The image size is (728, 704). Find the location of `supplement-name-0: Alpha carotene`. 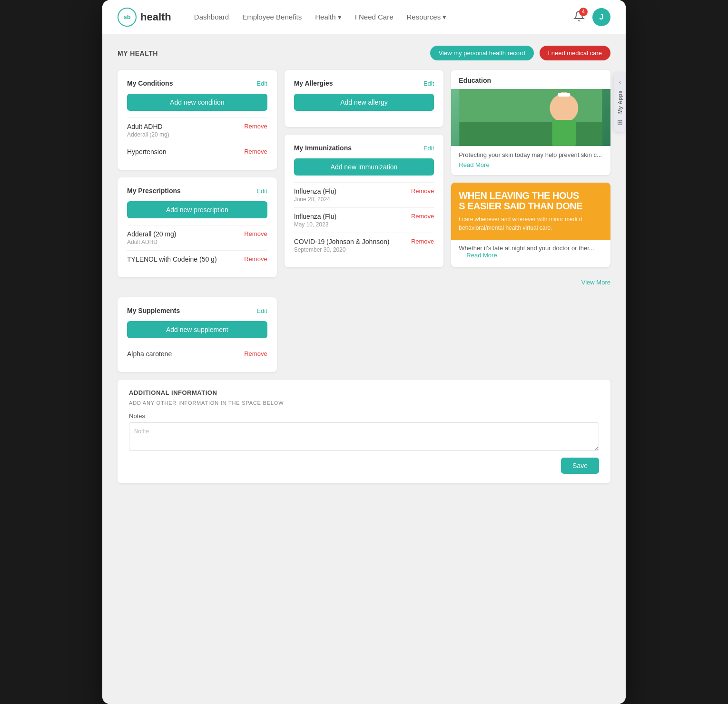

supplement-name-0: Alpha carotene is located at coordinates (149, 354).